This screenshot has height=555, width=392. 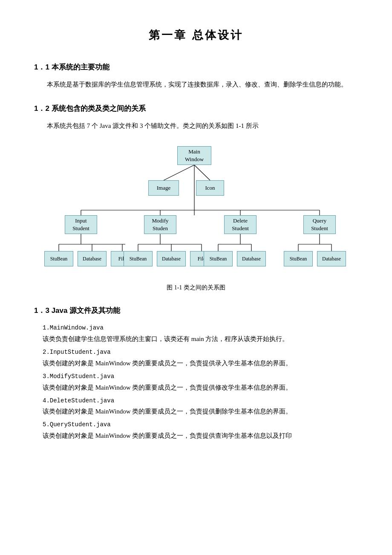 I want to click on desc-4: 该类创建的对象是 MainWindow 类的重要成员之一，负责提供删除学生基本信…, so click(x=200, y=412).